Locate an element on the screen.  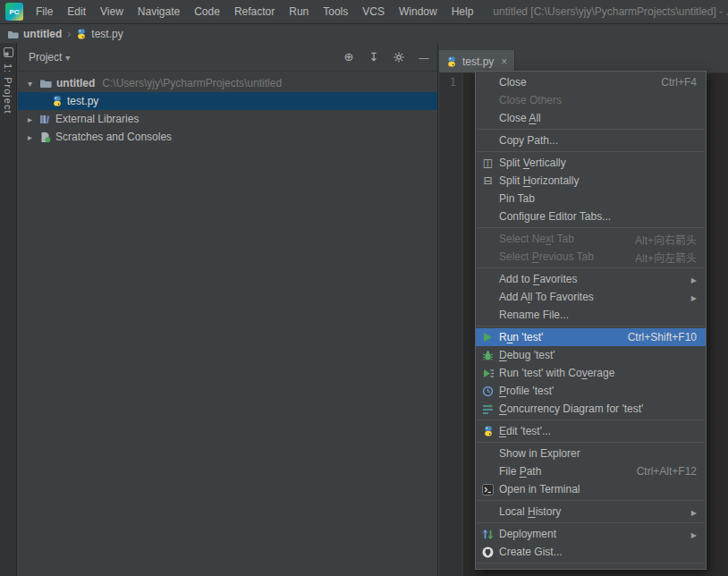
menu-item-rename-file: Rename File... is located at coordinates (590, 315).